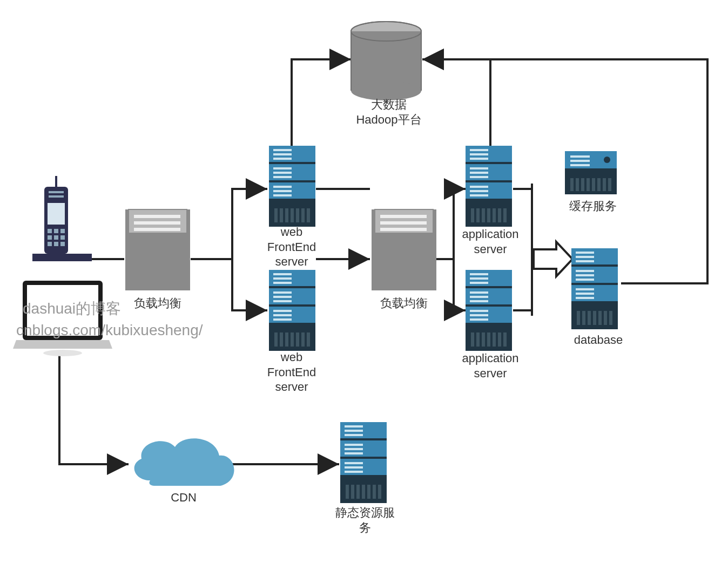  I want to click on phone-icon, so click(62, 219).